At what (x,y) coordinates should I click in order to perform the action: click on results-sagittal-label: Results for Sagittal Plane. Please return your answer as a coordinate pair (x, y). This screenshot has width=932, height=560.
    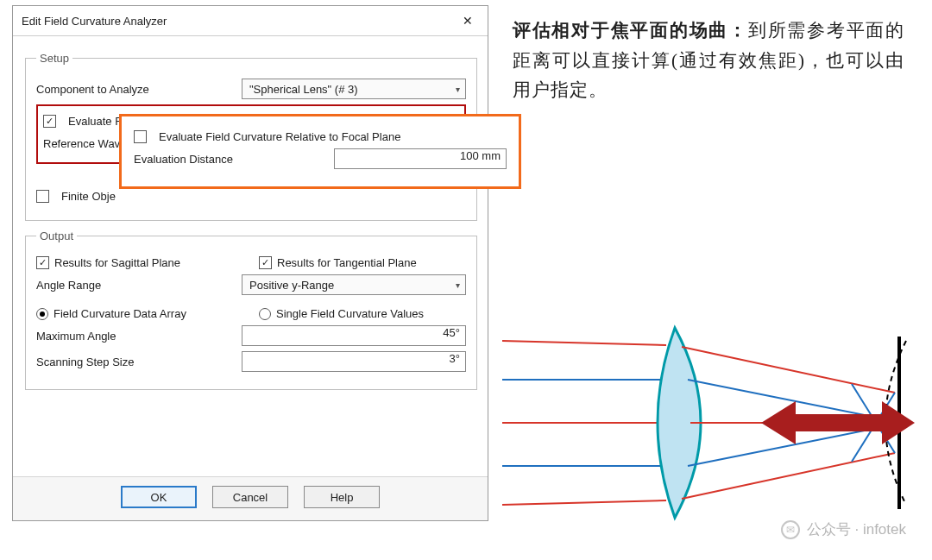
    Looking at the image, I should click on (117, 262).